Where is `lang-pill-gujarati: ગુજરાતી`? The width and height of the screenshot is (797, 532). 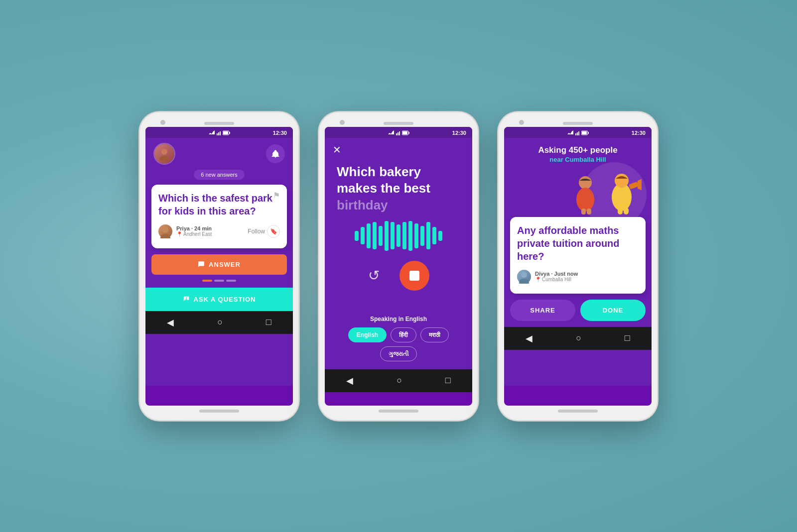 lang-pill-gujarati: ગુજરાતી is located at coordinates (398, 354).